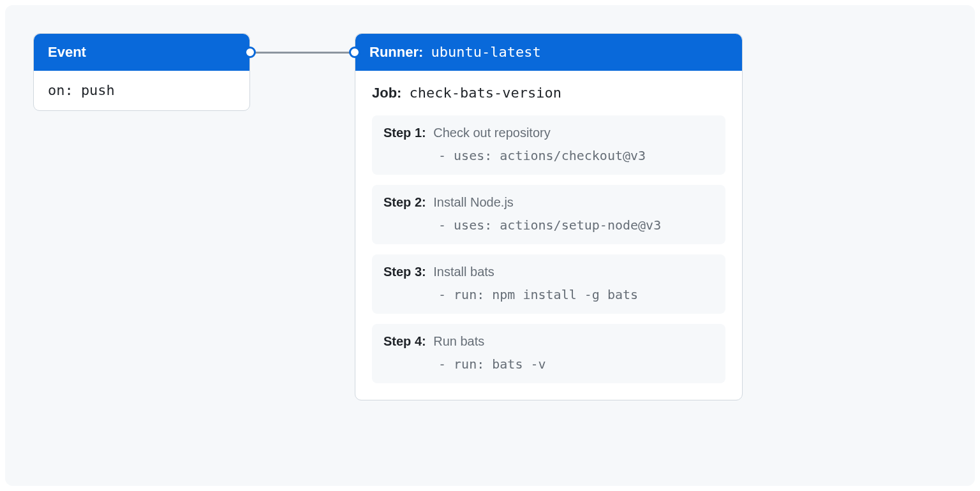 This screenshot has height=491, width=980. I want to click on connector-dot-right, so click(355, 52).